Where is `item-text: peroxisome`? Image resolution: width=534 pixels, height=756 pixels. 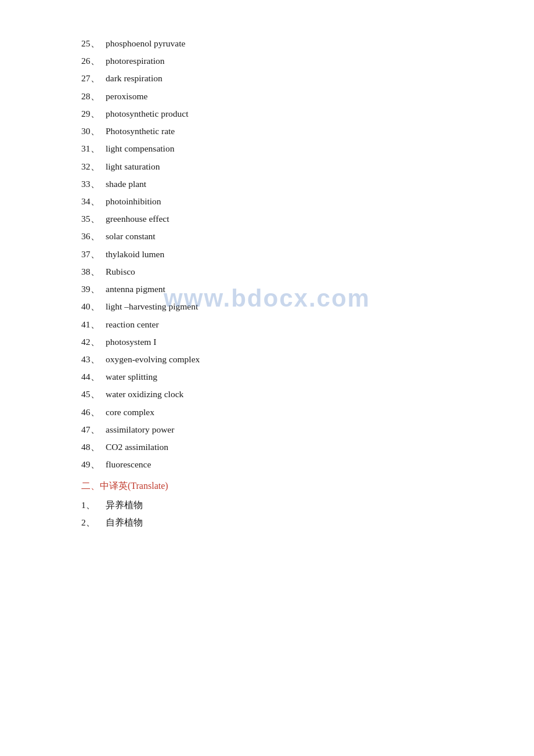
item-text: peroxisome is located at coordinates (127, 96).